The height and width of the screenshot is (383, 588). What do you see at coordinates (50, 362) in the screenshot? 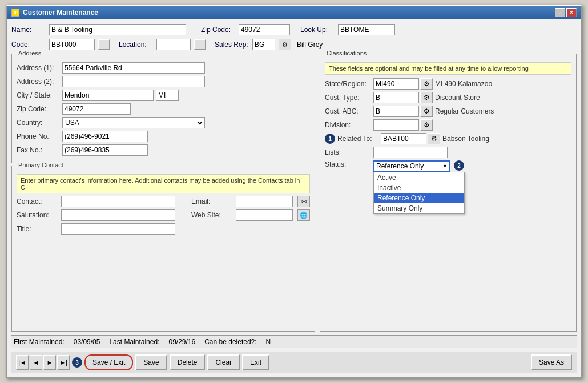
I see `nav-next-button: ►` at bounding box center [50, 362].